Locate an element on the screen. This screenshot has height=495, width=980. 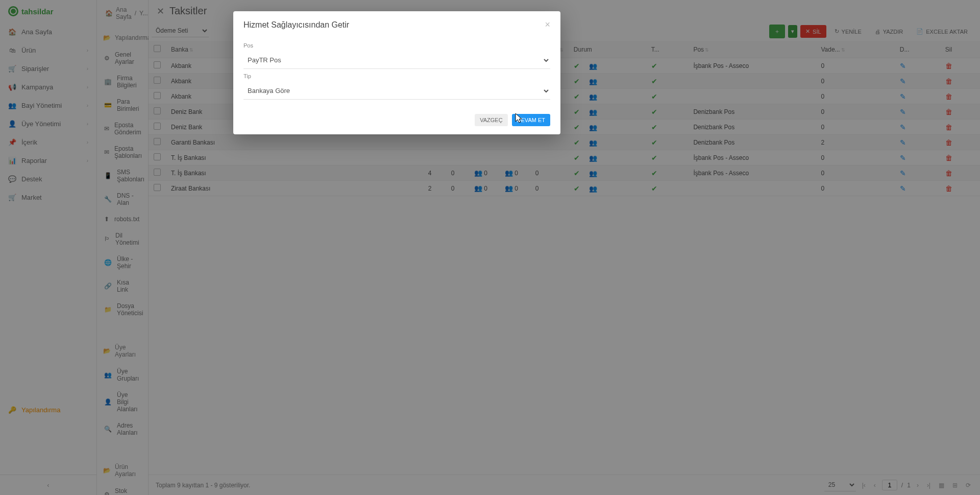
tip-select: Bankaya Göre is located at coordinates (397, 91).